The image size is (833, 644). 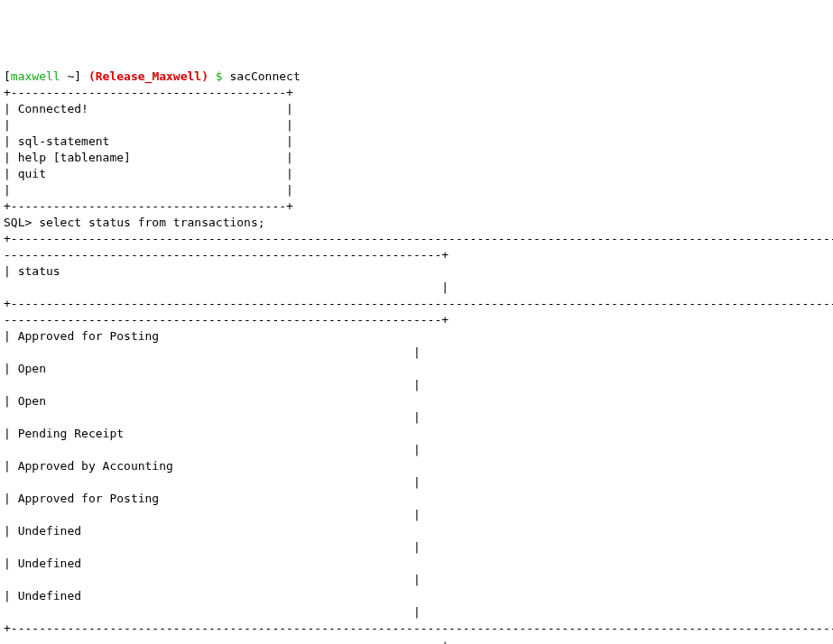 What do you see at coordinates (226, 287) in the screenshot?
I see `table-header-fill: |` at bounding box center [226, 287].